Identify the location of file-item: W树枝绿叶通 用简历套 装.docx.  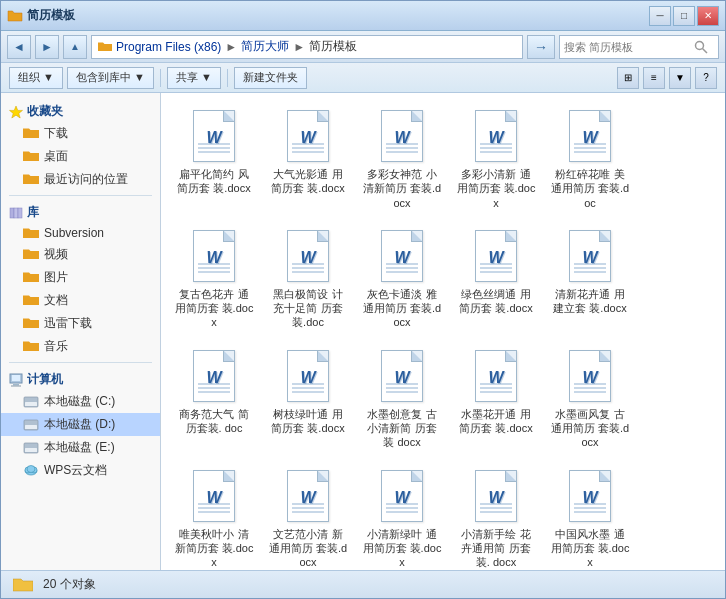
(308, 399).